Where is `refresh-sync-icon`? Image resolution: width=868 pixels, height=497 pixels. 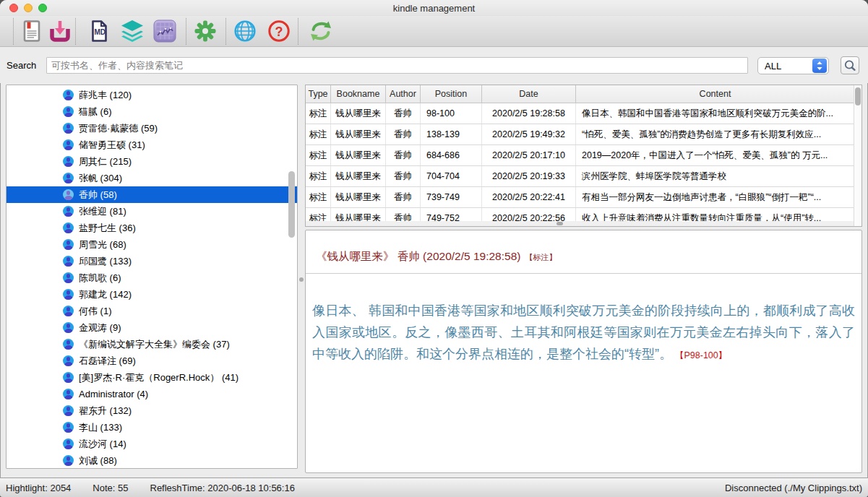 refresh-sync-icon is located at coordinates (321, 31).